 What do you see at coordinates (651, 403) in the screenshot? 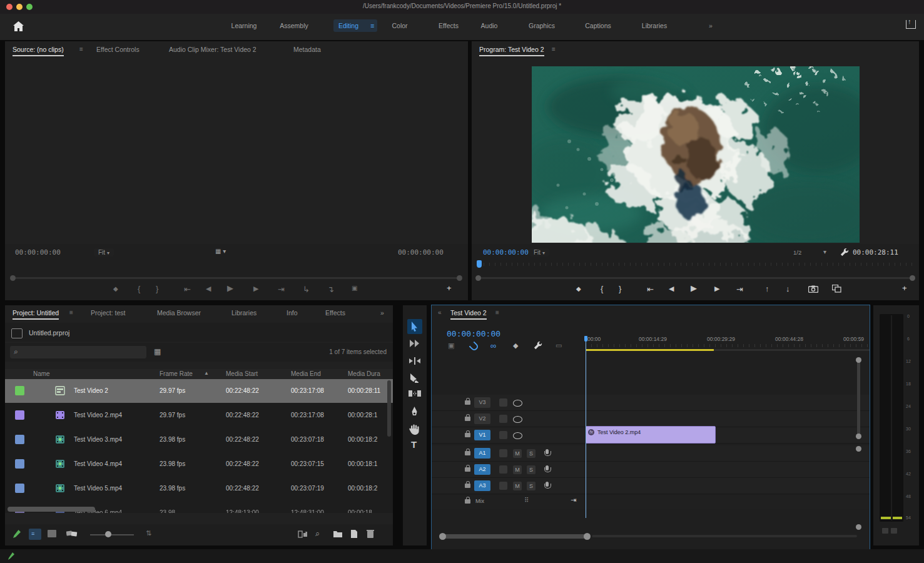
I see `video-track-v3-lane` at bounding box center [651, 403].